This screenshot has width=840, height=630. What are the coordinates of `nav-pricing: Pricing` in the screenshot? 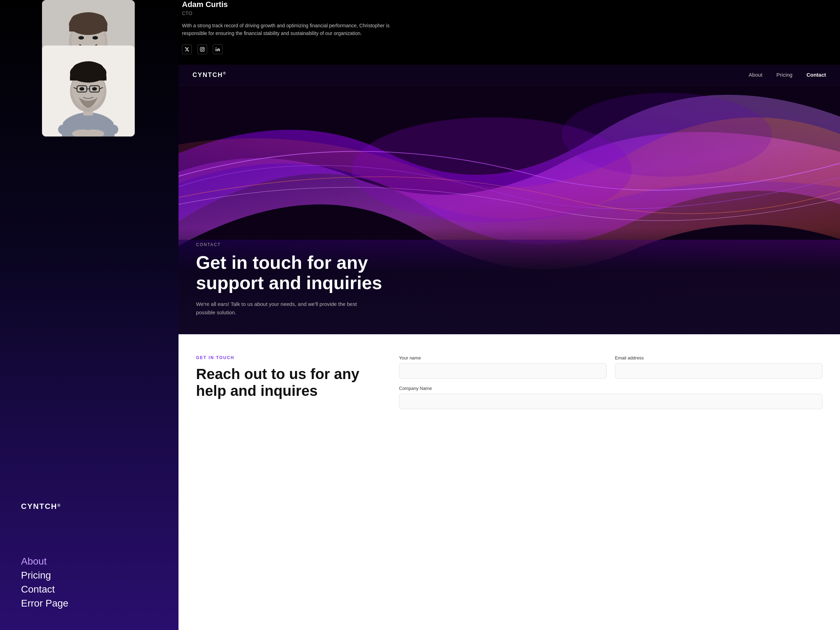 It's located at (785, 75).